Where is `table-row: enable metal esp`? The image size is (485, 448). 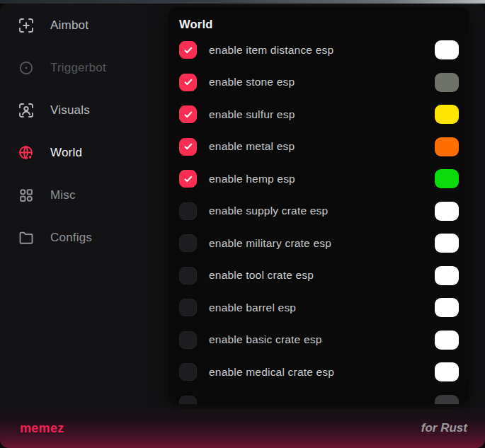
table-row: enable metal esp is located at coordinates (319, 147).